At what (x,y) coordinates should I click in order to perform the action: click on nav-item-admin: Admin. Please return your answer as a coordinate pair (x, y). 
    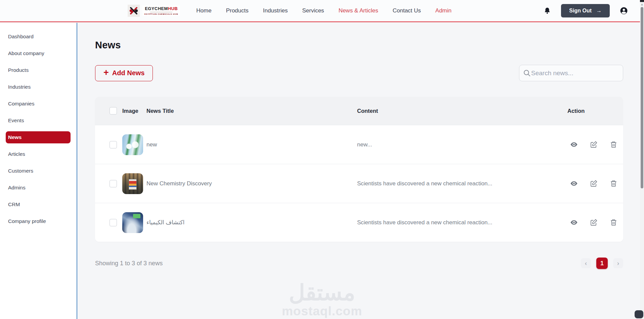
    Looking at the image, I should click on (443, 11).